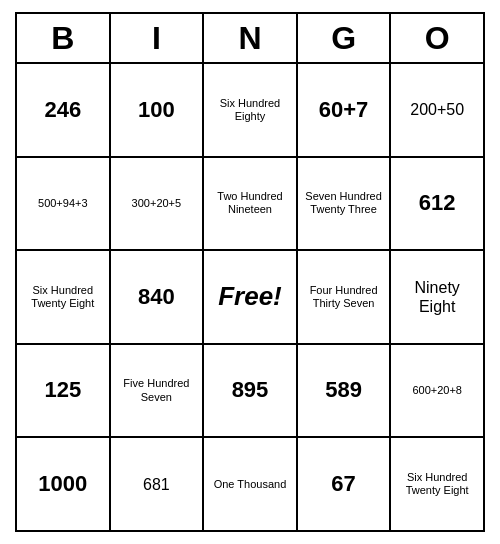  I want to click on bingo-cell: 200+50, so click(437, 110).